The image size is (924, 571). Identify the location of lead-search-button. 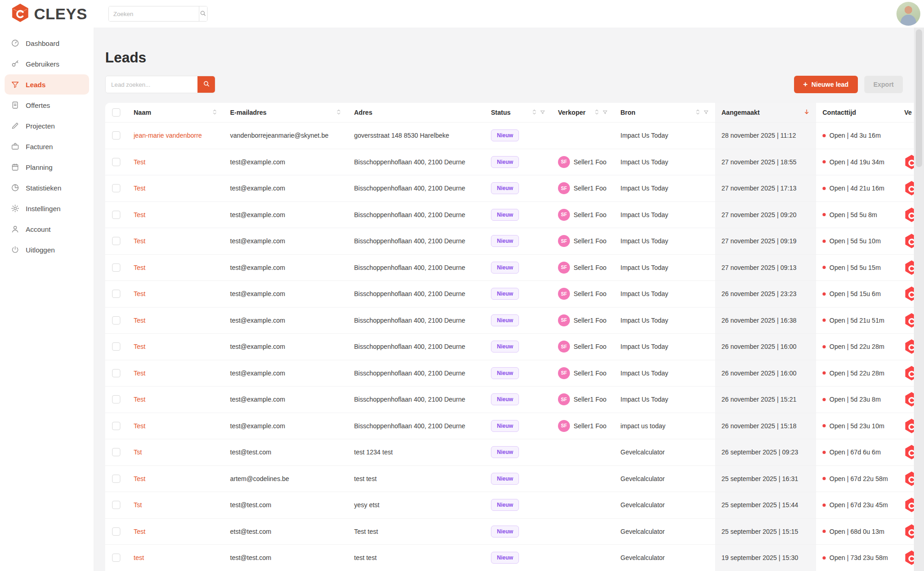
(206, 84).